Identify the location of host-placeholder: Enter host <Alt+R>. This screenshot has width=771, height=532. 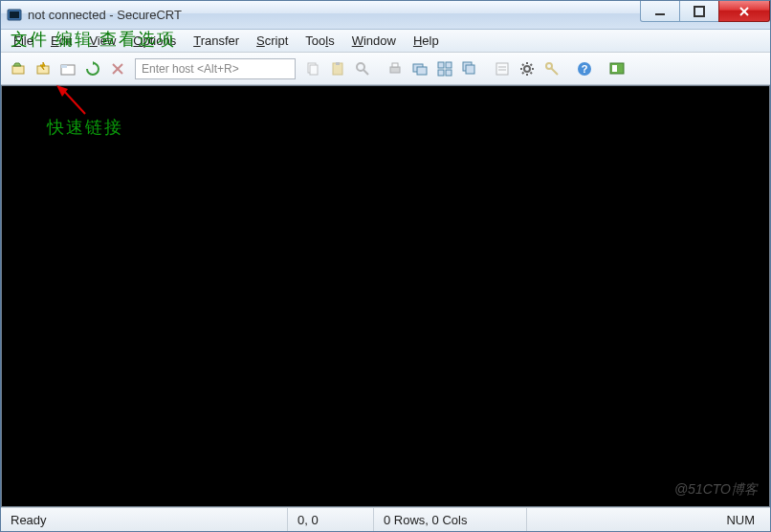
(190, 69).